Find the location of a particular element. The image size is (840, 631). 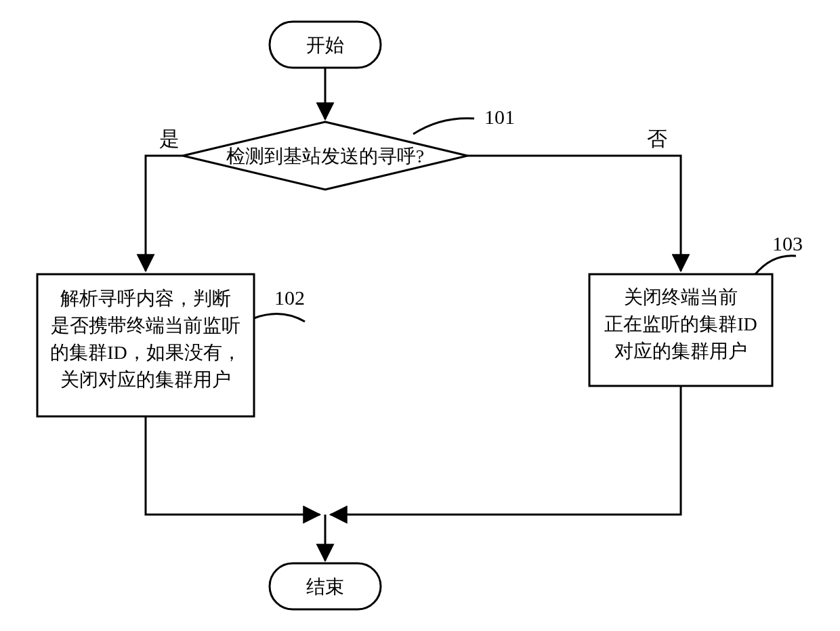

start-label: 开始 is located at coordinates (325, 45).